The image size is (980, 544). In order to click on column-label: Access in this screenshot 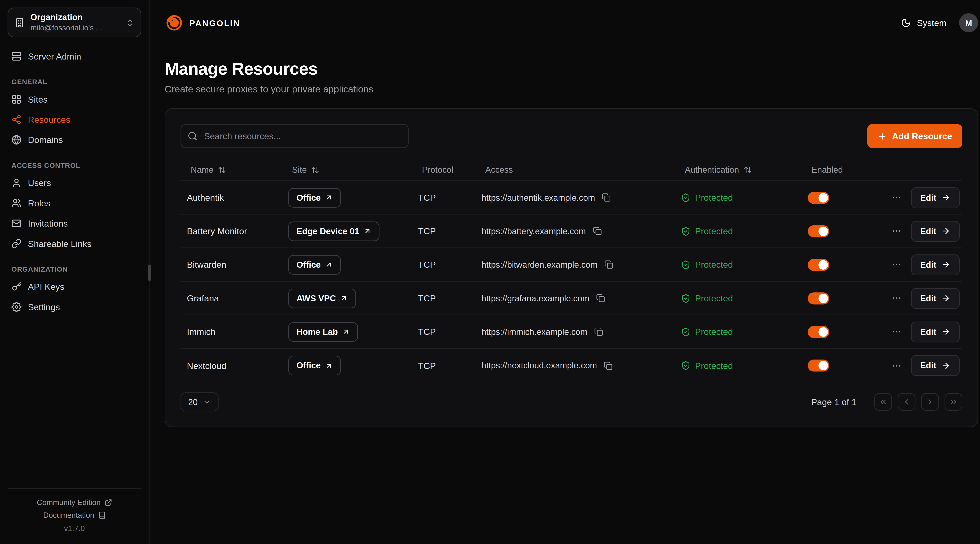, I will do `click(499, 170)`.